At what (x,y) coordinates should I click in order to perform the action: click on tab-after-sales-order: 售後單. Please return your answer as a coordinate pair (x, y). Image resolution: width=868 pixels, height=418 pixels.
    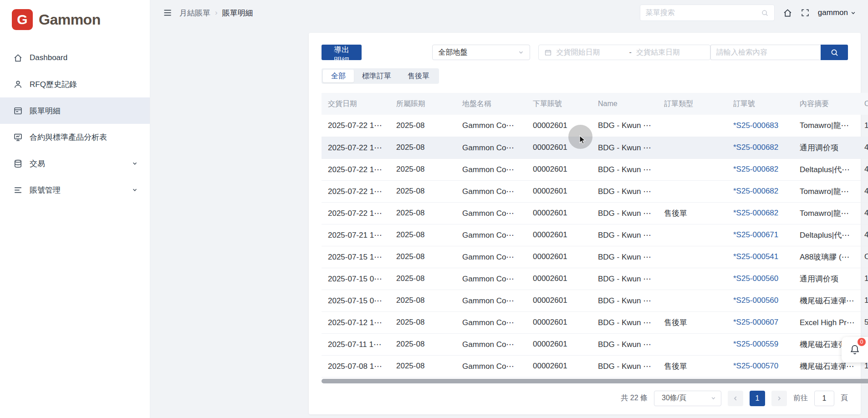
    Looking at the image, I should click on (419, 76).